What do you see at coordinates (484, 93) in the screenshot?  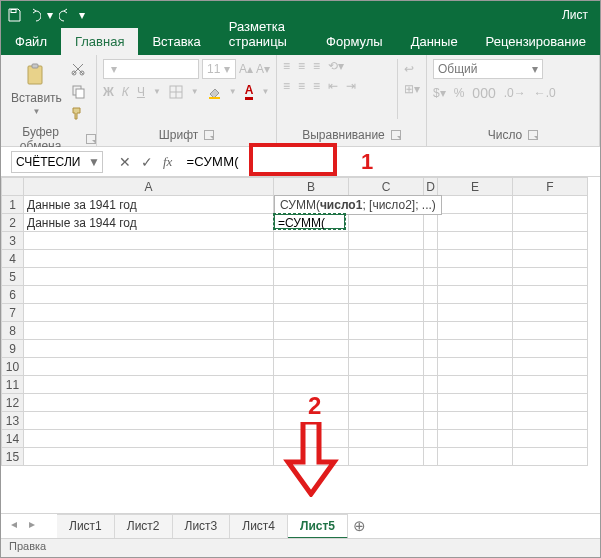 I see `comma-format-icon: 000` at bounding box center [484, 93].